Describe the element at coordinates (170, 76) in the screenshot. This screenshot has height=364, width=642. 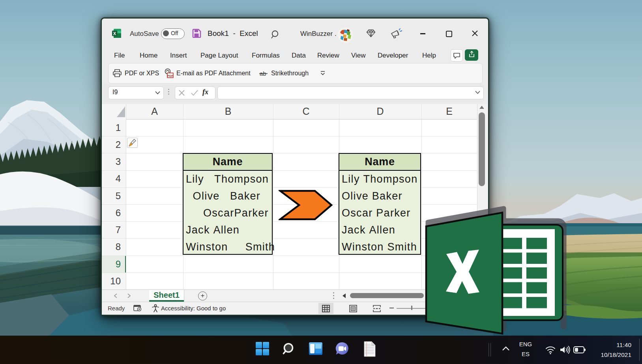
I see `svg-text: PDF` at that location.